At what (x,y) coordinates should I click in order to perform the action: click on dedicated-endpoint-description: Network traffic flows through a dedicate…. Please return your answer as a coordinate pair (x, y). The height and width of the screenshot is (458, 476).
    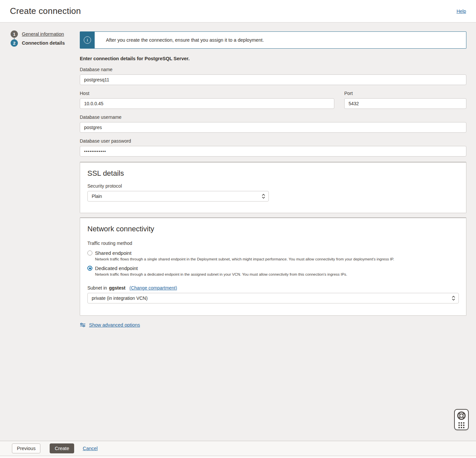
    Looking at the image, I should click on (277, 274).